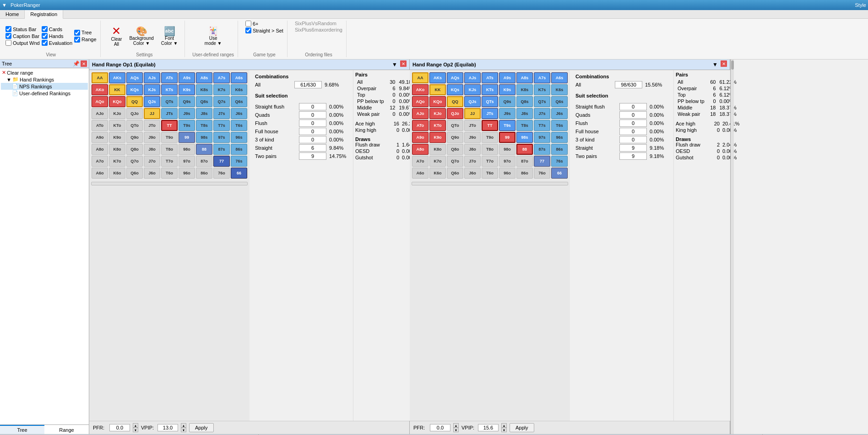 This screenshot has height=435, width=868. What do you see at coordinates (204, 161) in the screenshot?
I see `hand-cell-87o: 87o` at bounding box center [204, 161].